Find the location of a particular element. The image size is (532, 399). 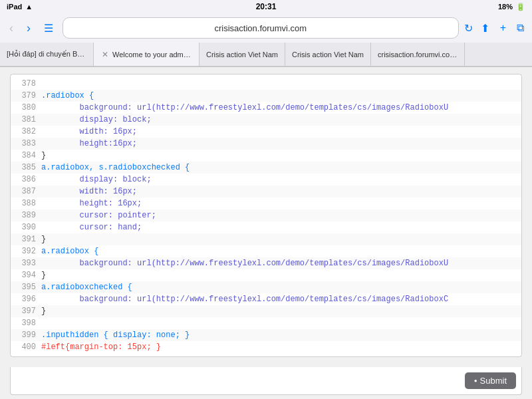

tab-5-label: crisisaction.forumvi.com/64-It... is located at coordinates (418, 55).